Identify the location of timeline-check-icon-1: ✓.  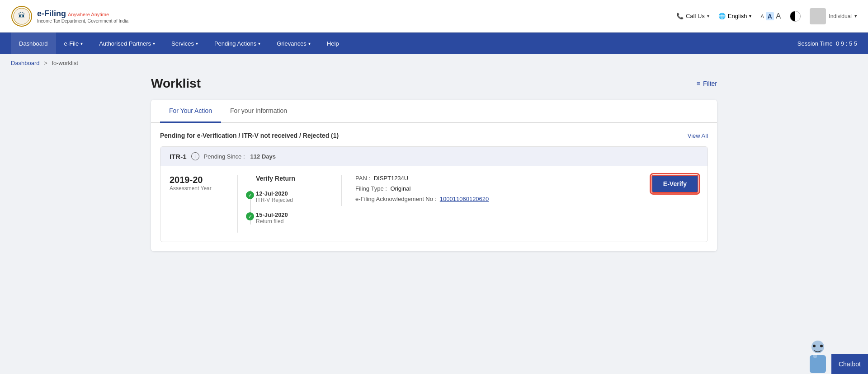
(250, 195).